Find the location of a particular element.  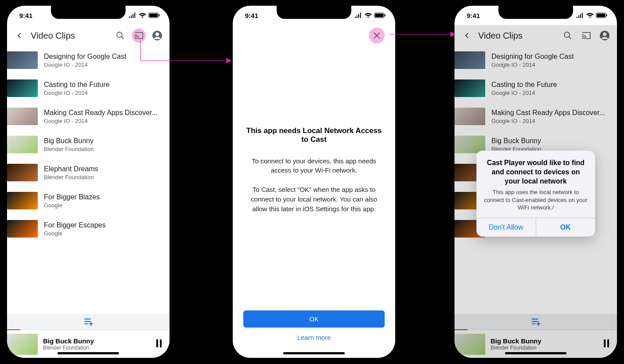

alert-title: Cast Player would like to find and conne… is located at coordinates (536, 172).